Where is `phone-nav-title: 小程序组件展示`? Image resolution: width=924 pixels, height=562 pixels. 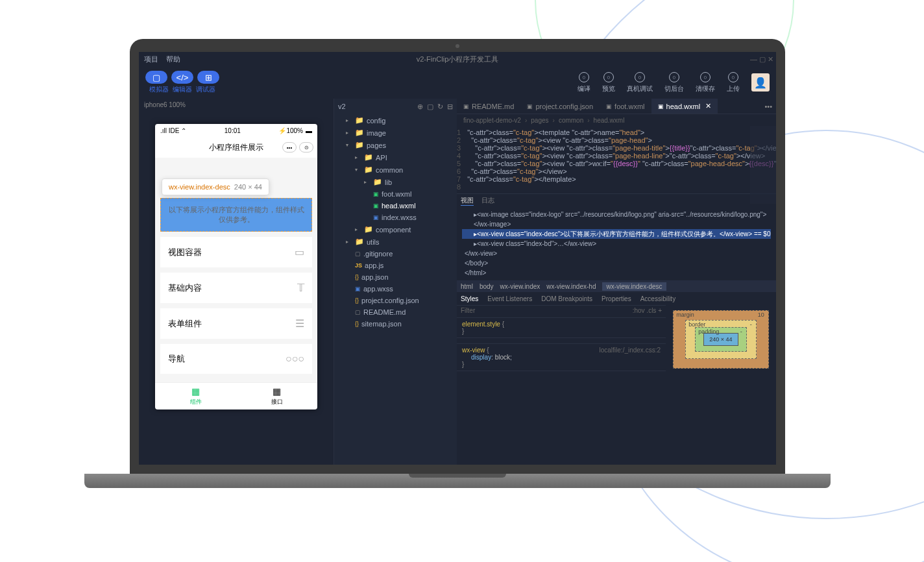 phone-nav-title: 小程序组件展示 is located at coordinates (236, 148).